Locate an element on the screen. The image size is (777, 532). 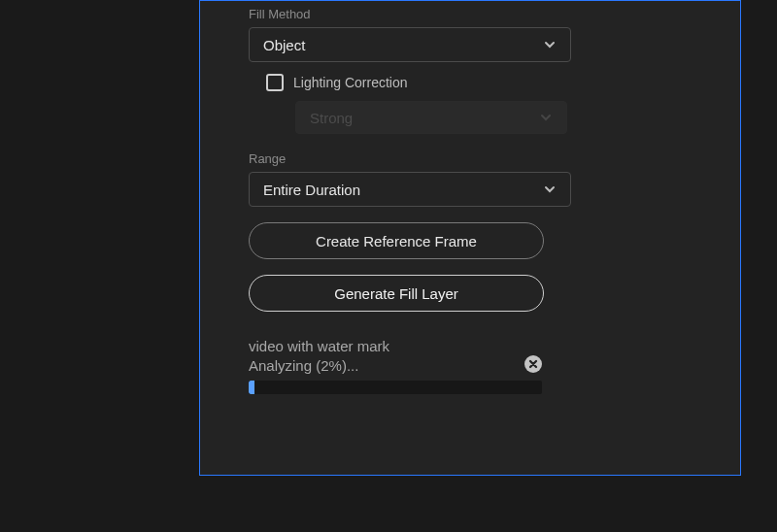
progress-asset-name: video with water mark is located at coordinates (319, 347).